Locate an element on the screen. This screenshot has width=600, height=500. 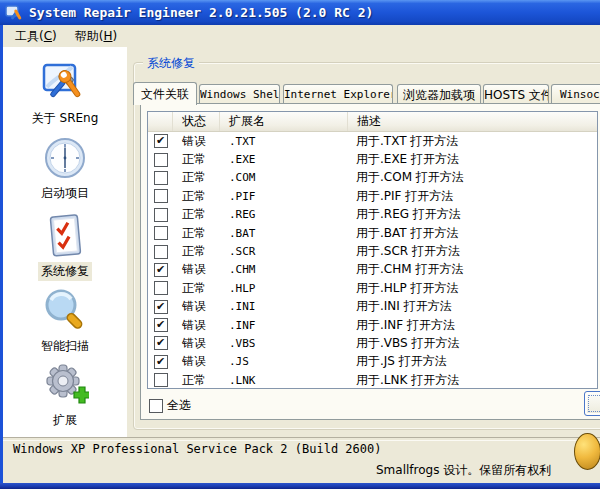
table-row: 正常.HLP用于.HLP 打开方法 is located at coordinates (372, 288).